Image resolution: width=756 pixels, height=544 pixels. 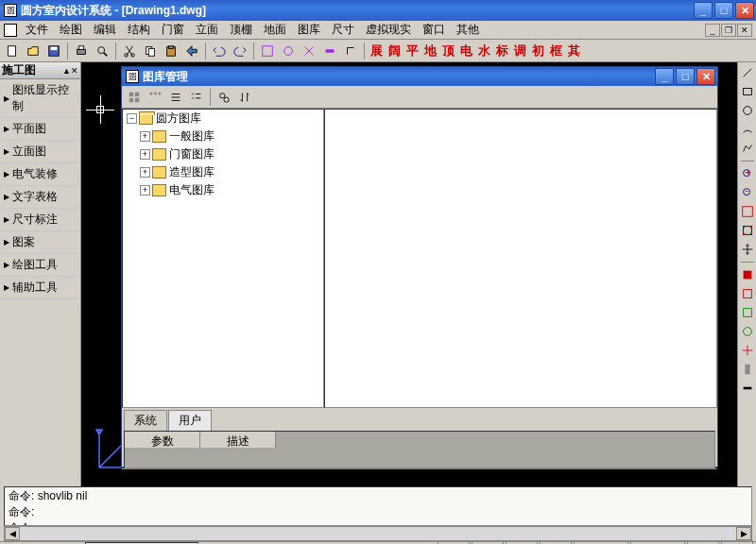 What do you see at coordinates (219, 51) in the screenshot?
I see `undo-button` at bounding box center [219, 51].